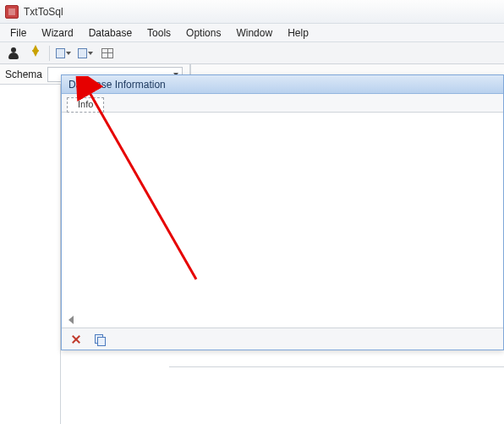  What do you see at coordinates (110, 33) in the screenshot?
I see `menu-database: Database` at bounding box center [110, 33].